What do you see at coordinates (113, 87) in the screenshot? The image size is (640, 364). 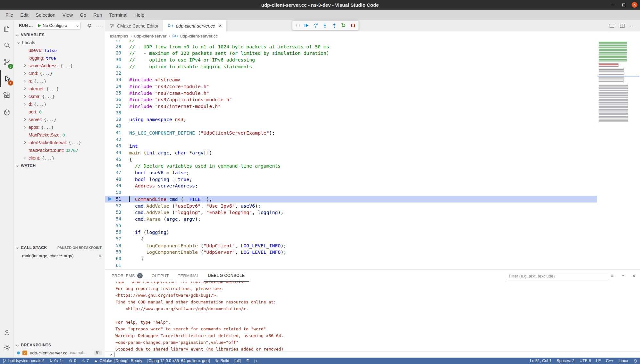 I see `line-number: 34` at bounding box center [113, 87].